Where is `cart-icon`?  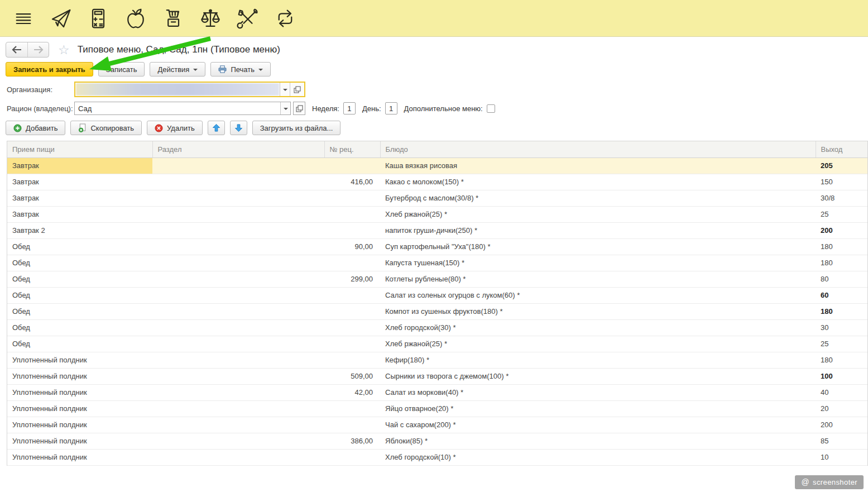
cart-icon is located at coordinates (173, 18).